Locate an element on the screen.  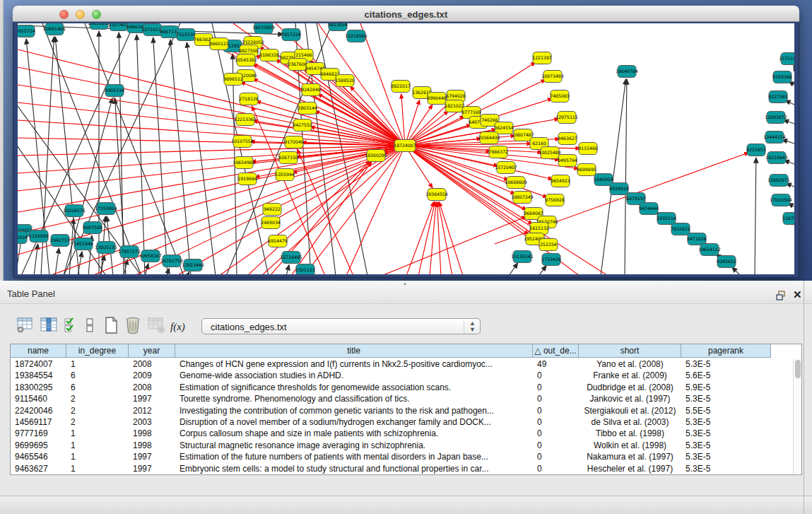
splitter-handle-icon: ▲ is located at coordinates (405, 283).